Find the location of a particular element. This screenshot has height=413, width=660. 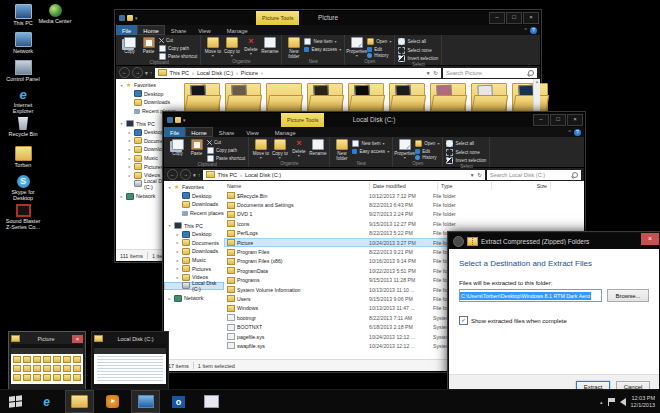

taskbar-button-outlook: o is located at coordinates (178, 402).